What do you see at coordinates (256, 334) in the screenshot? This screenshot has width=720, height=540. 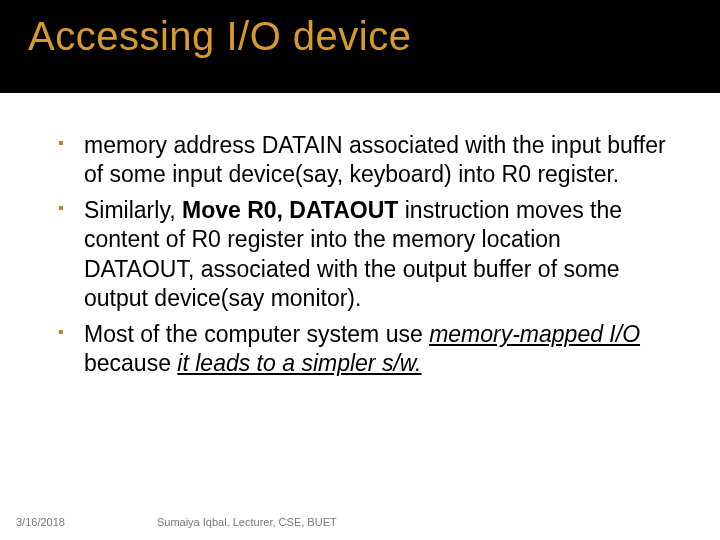 I see `bullet-text: Most of the computer system use` at bounding box center [256, 334].